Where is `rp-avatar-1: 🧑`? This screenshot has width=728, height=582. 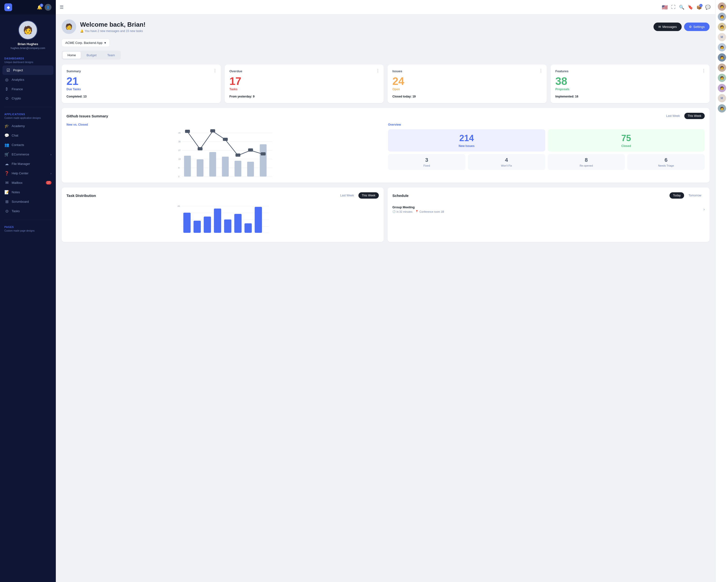 rp-avatar-1: 🧑 is located at coordinates (722, 7).